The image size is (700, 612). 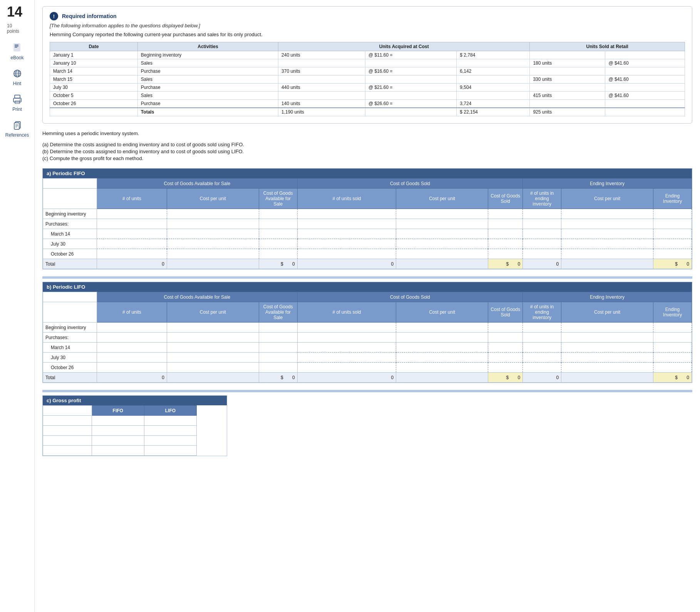 What do you see at coordinates (367, 224) in the screenshot?
I see `fifo-table: Cost of Goods Available for Sale Cost of…` at bounding box center [367, 224].